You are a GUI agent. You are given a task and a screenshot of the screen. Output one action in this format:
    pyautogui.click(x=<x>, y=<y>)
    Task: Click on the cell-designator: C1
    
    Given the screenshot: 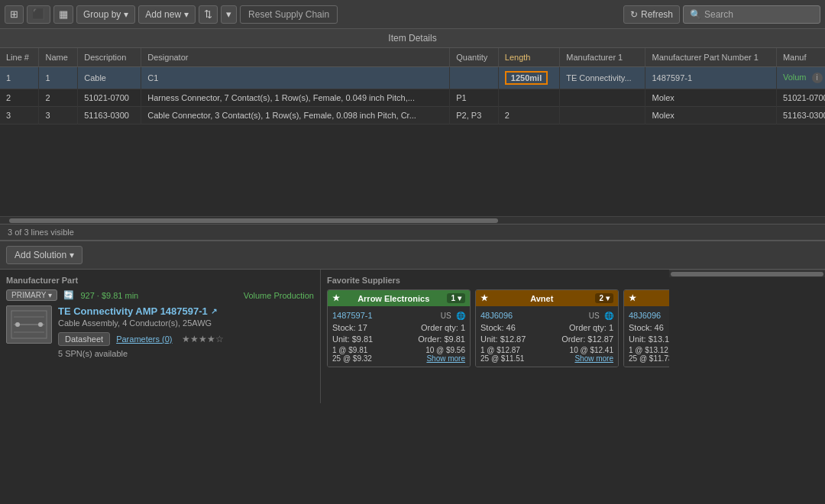 What is the action you would take?
    pyautogui.click(x=296, y=78)
    